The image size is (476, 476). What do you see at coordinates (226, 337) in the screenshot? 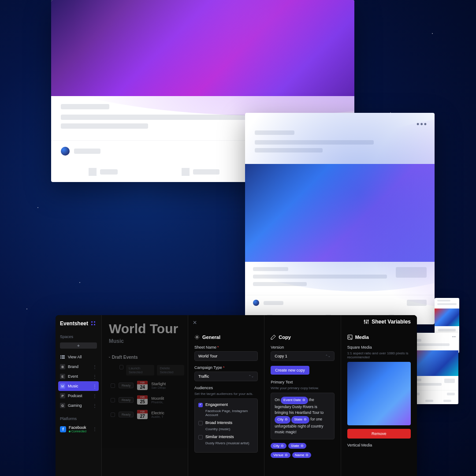
I see `column-header-general: General` at bounding box center [226, 337].